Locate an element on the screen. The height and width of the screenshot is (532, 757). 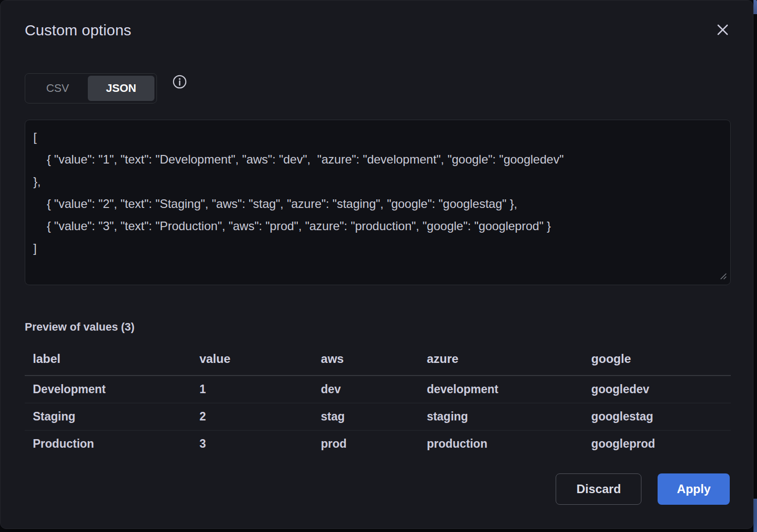
table-cell: 2 is located at coordinates (252, 417).